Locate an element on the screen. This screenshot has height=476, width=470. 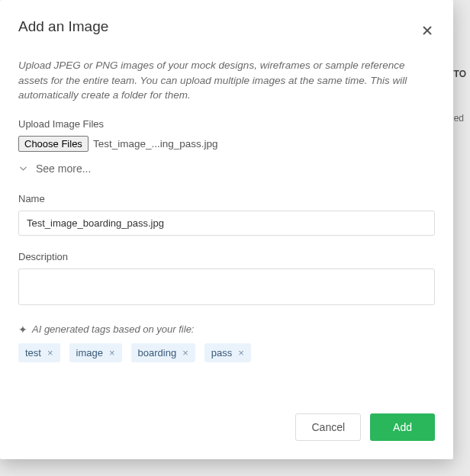
close-button is located at coordinates (427, 31).